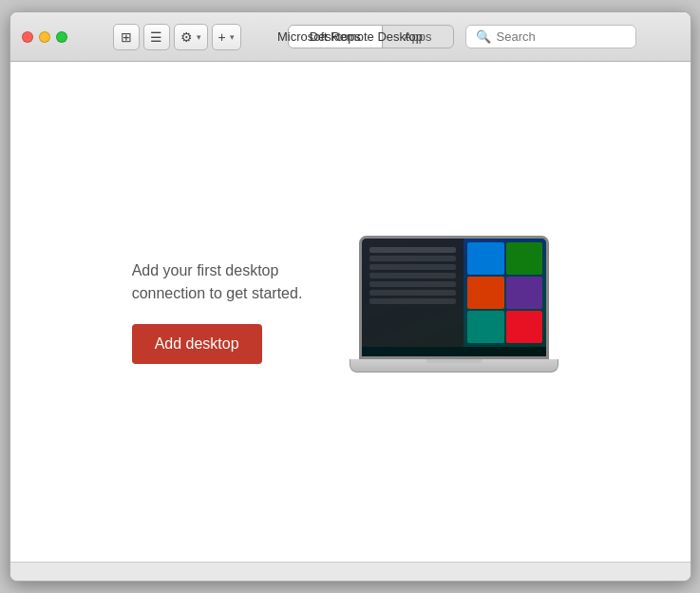  I want to click on plus-icon: +, so click(222, 37).